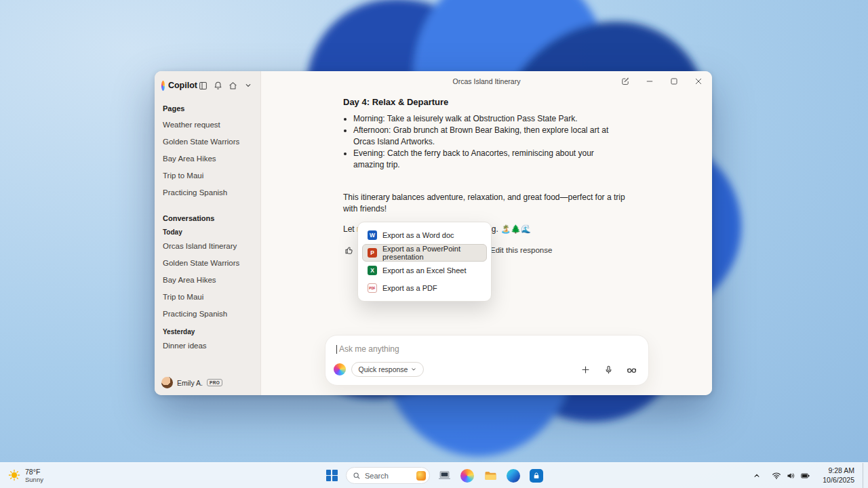  Describe the element at coordinates (357, 476) in the screenshot. I see `search-icon` at that location.